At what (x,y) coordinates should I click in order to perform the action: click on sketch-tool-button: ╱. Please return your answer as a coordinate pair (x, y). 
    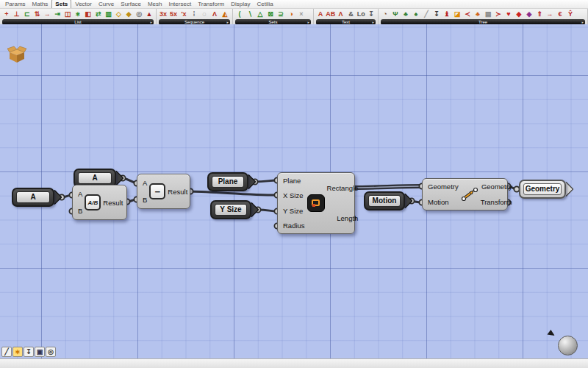
    Looking at the image, I should click on (7, 352).